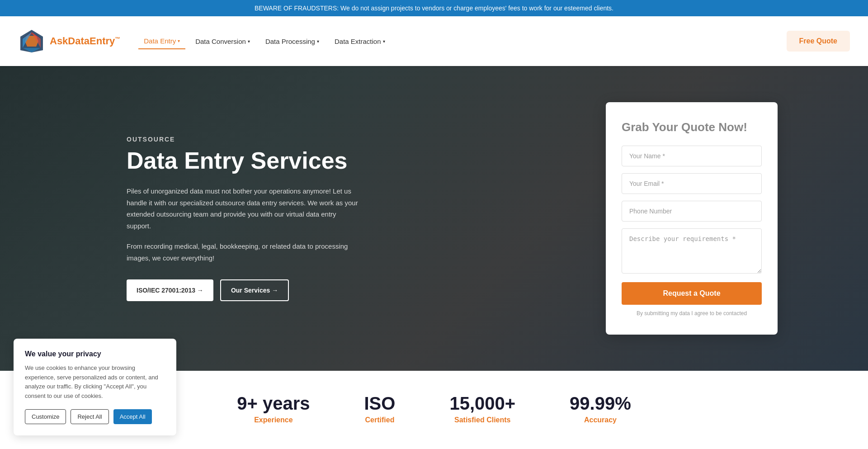 Image resolution: width=868 pixels, height=449 pixels. What do you see at coordinates (273, 403) in the screenshot?
I see `stat-experience-number: 9+ years` at bounding box center [273, 403].